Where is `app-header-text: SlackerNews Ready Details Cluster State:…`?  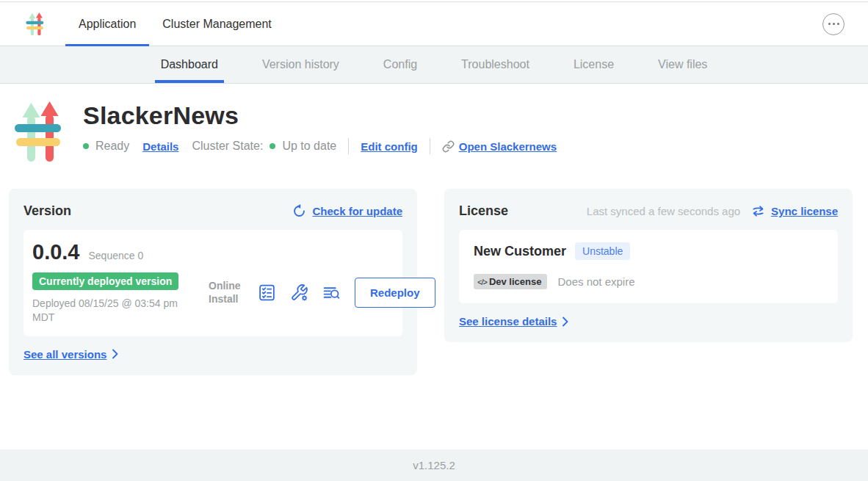 app-header-text: SlackerNews Ready Details Cluster State:… is located at coordinates (320, 132).